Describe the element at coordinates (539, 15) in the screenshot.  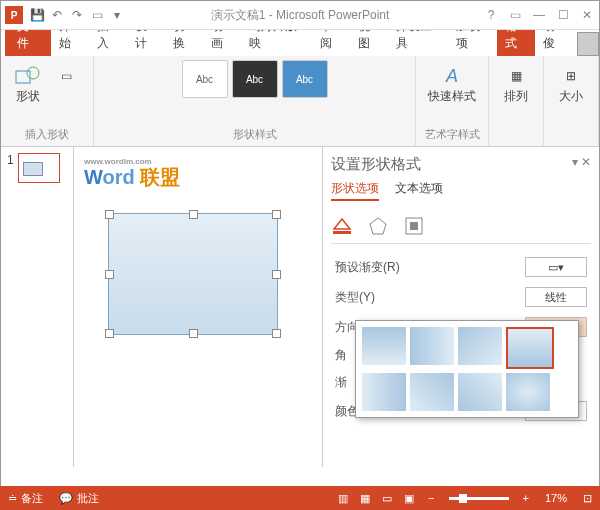
I see `minimize-icon: —` at that location.